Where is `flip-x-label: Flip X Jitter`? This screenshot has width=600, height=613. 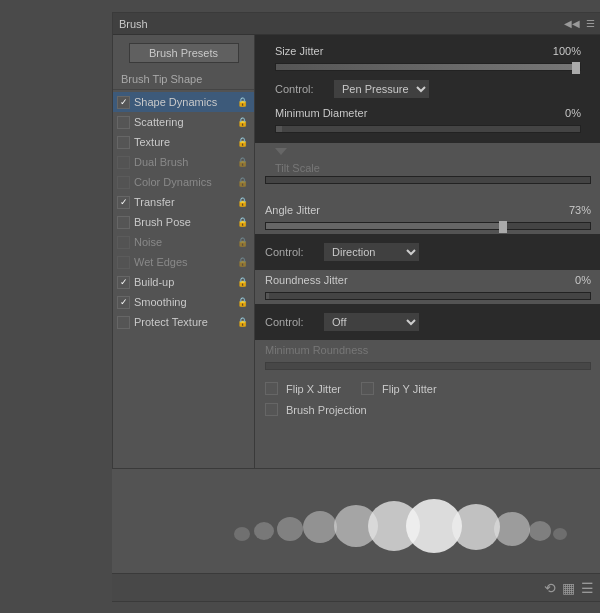
flip-x-label: Flip X Jitter is located at coordinates (314, 389).